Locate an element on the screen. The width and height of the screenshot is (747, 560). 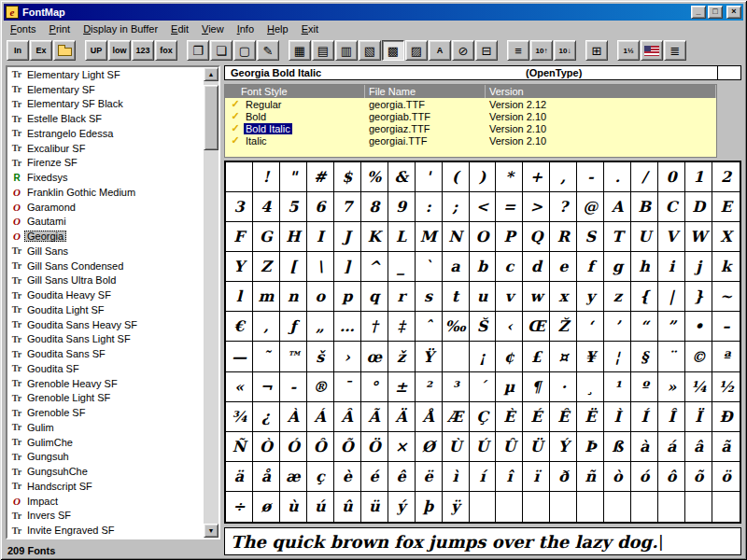
char-cell: . is located at coordinates (618, 177).